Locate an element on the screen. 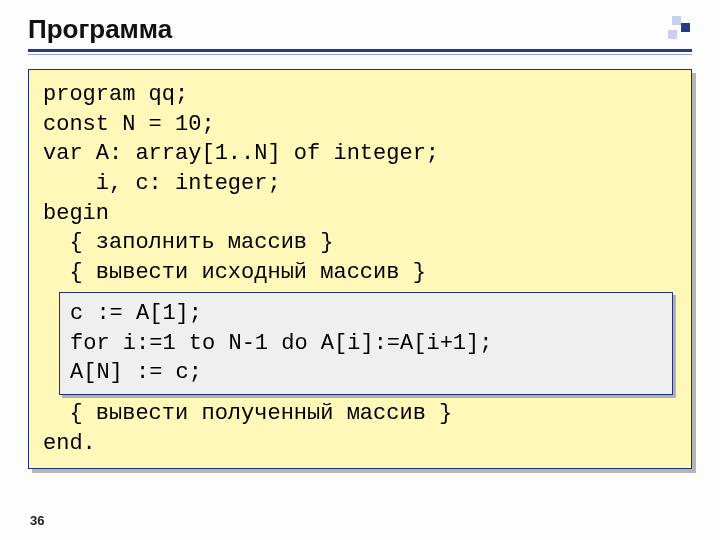 The image size is (720, 540). code-line: { вывести полученный массив } is located at coordinates (360, 414).